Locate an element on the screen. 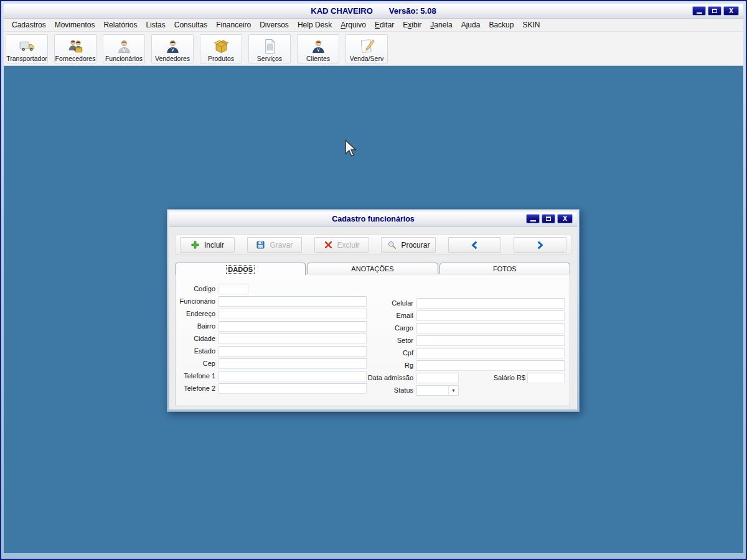  status-select: ▼ is located at coordinates (438, 391).